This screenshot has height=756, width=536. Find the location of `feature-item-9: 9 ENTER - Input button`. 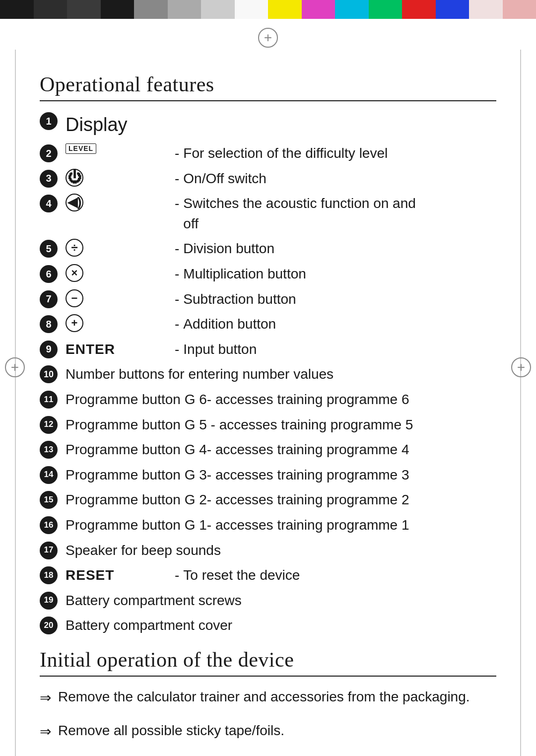

feature-item-9: 9 ENTER - Input button is located at coordinates (268, 349).